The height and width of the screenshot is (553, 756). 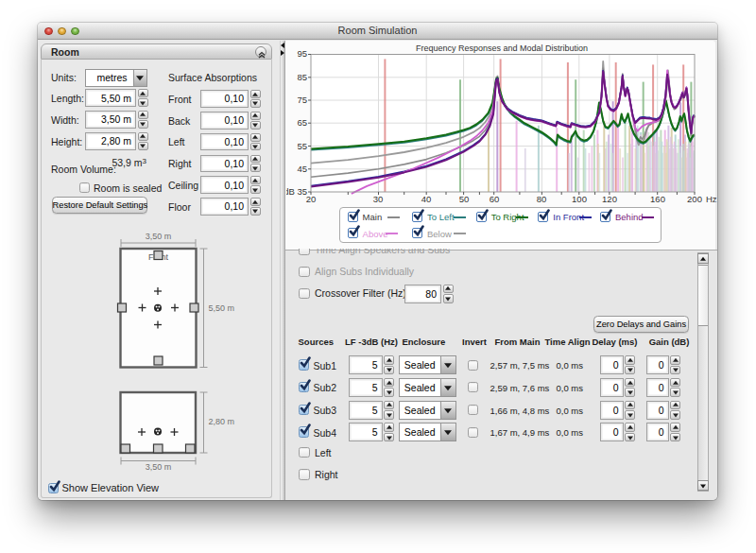 What do you see at coordinates (222, 308) in the screenshot?
I see `svg-text: 5,50 m` at bounding box center [222, 308].